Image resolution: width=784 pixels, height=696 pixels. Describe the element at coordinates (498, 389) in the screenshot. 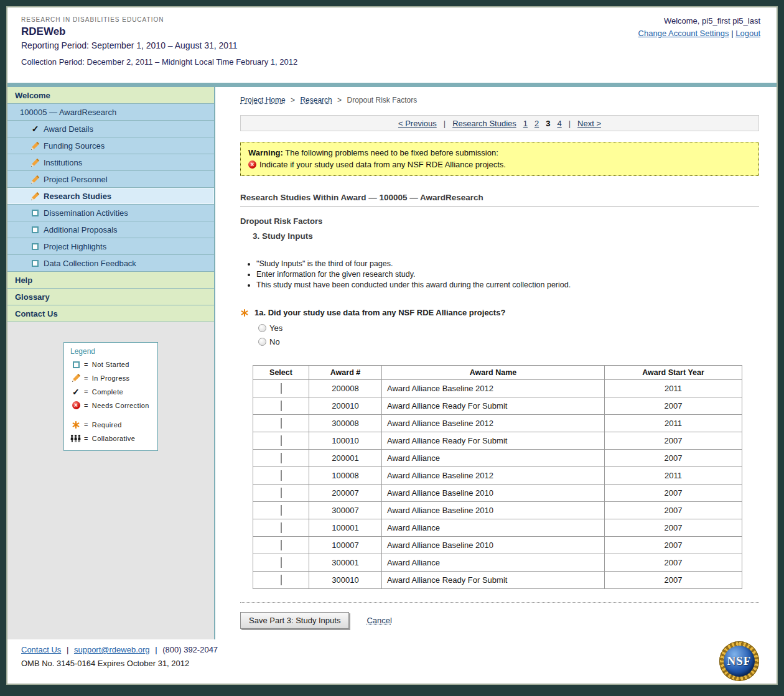

I see `table-row: 200008Award Alliance Baseline 20122011` at that location.